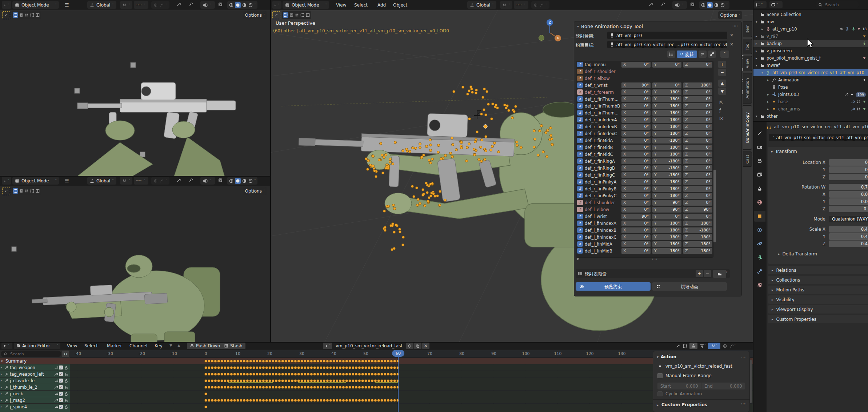  Describe the element at coordinates (760, 175) in the screenshot. I see `properties-tab-view-layer` at that location.